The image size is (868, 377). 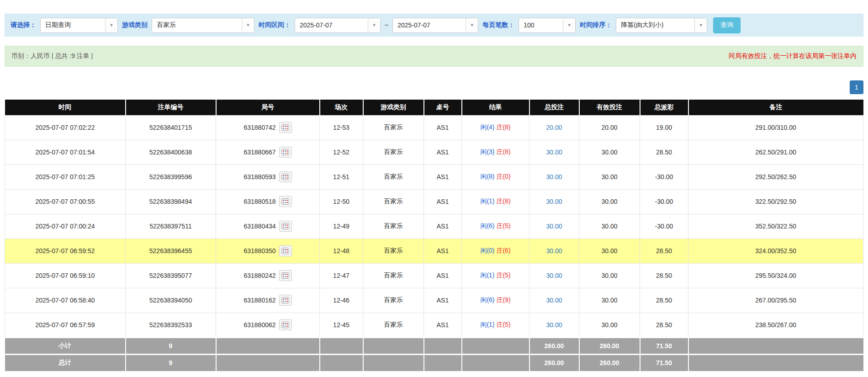 I want to click on sort-order-select: 降冪(由大到小) ▼, so click(x=662, y=26).